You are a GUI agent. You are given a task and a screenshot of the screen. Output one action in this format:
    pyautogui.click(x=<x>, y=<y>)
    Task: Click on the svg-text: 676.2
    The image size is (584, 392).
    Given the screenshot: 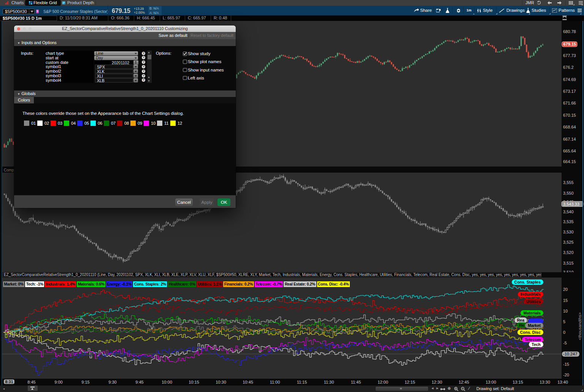 What is the action you would take?
    pyautogui.click(x=568, y=67)
    